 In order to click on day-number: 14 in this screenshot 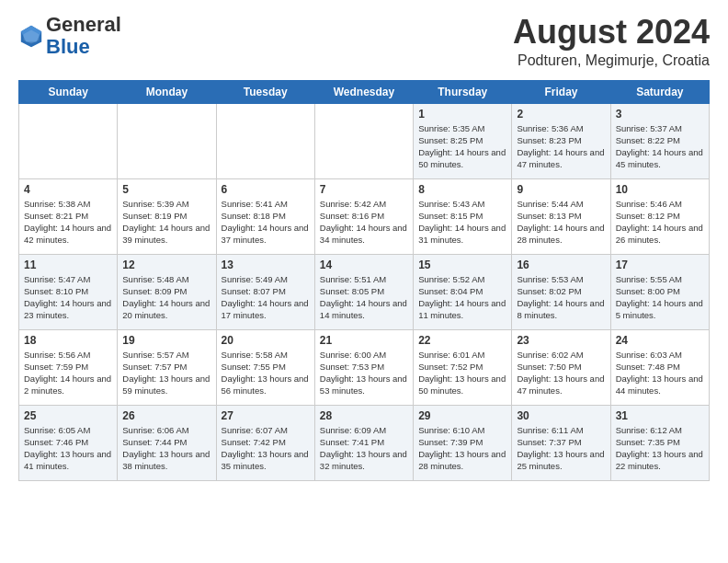, I will do `click(364, 265)`.